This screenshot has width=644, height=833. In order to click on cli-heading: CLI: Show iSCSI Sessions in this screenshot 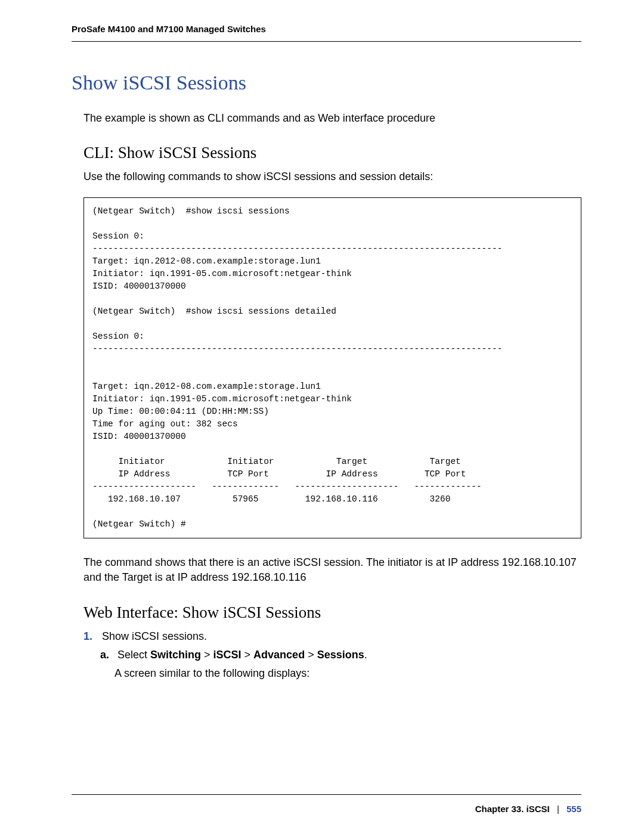, I will do `click(333, 153)`.